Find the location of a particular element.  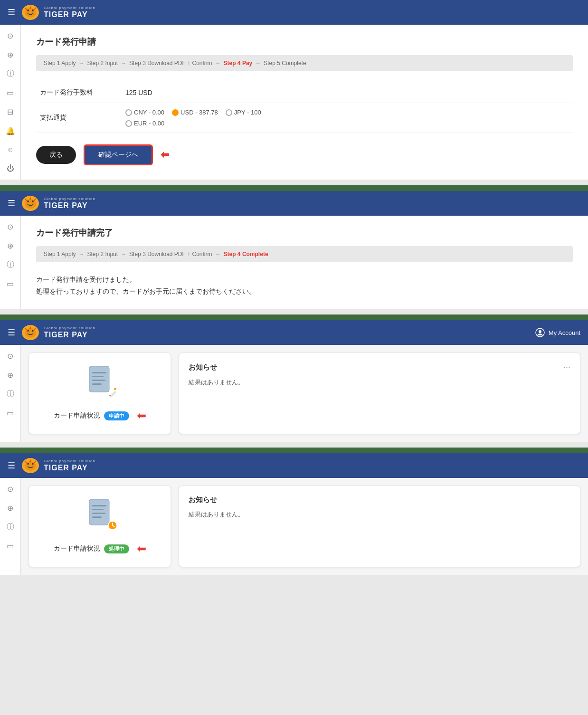

dashboard4: カード申請状況 処理中 ⬅ お知らせ 結果はありません。 is located at coordinates (304, 526).